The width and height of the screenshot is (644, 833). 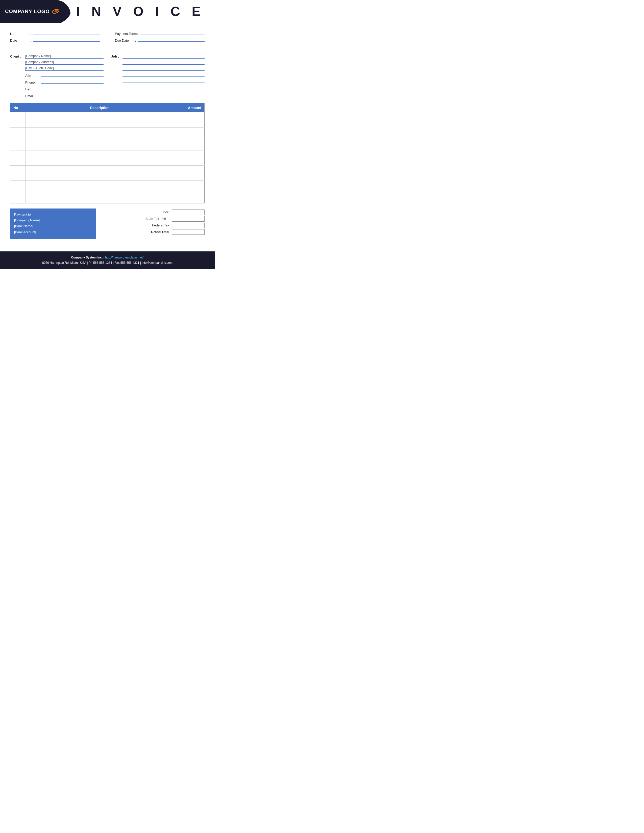 I want to click on client-label: Client :, so click(x=16, y=76).